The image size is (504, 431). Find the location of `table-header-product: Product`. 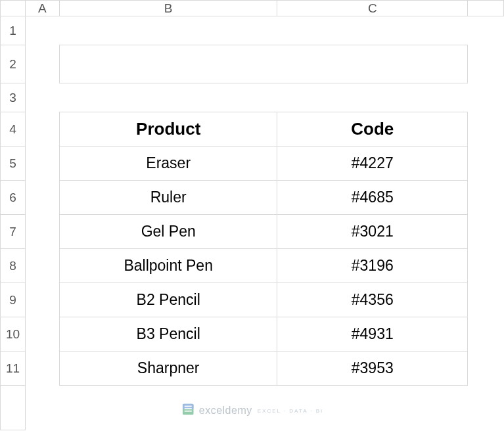

table-header-product: Product is located at coordinates (168, 129).